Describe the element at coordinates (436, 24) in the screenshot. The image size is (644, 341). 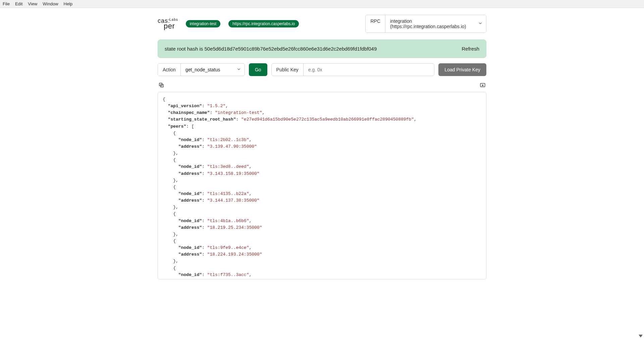
I see `rpc-select: integration (https://rpc.integration.cas…` at that location.